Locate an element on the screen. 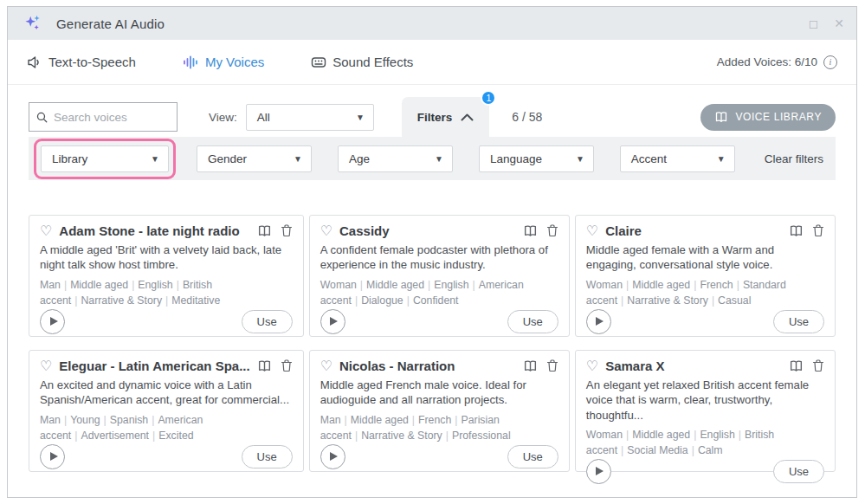 The width and height of the screenshot is (865, 504). tab-my-voices: My Voices is located at coordinates (223, 62).